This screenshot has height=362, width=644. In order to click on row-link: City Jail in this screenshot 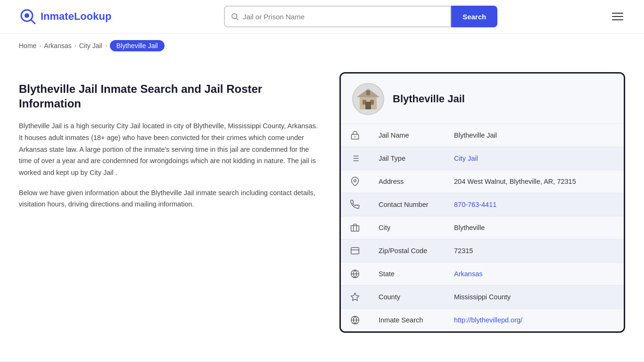, I will do `click(466, 158)`.